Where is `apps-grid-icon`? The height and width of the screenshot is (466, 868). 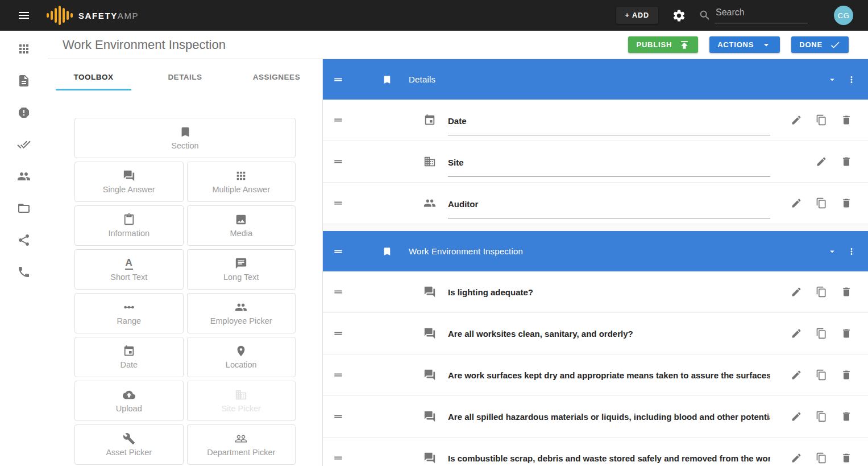
apps-grid-icon is located at coordinates (24, 49).